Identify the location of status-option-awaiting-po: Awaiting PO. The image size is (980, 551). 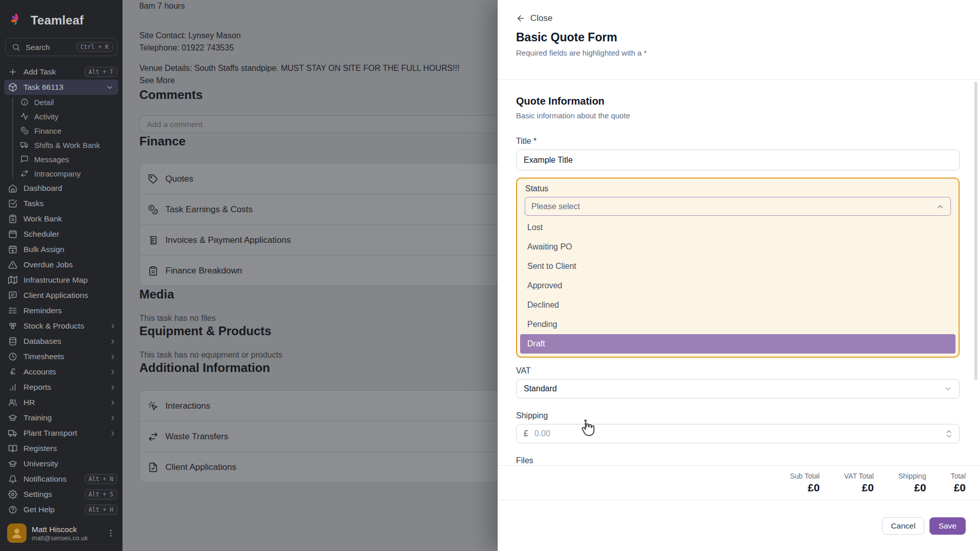
(738, 247).